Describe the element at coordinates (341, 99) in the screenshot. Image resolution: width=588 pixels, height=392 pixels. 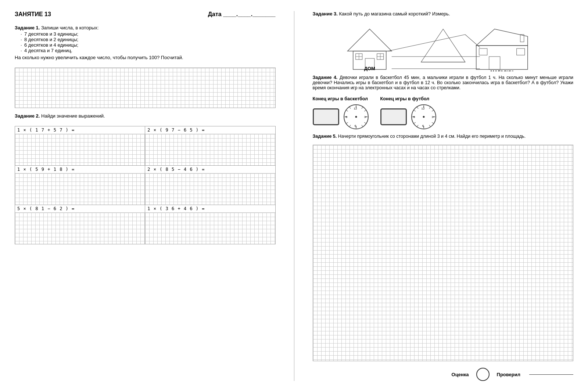
I see `basketball-label: Конец игры в баскетбол` at that location.